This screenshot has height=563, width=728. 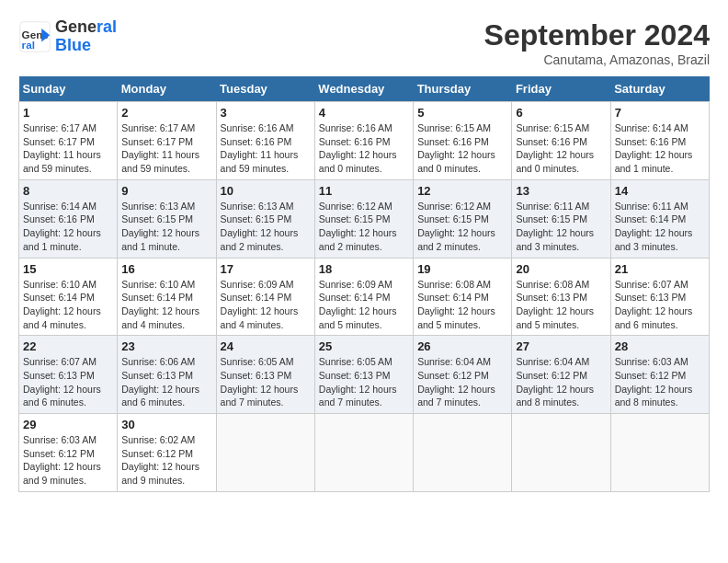 What do you see at coordinates (68, 37) in the screenshot?
I see `logo: Gene ral General Blue` at bounding box center [68, 37].